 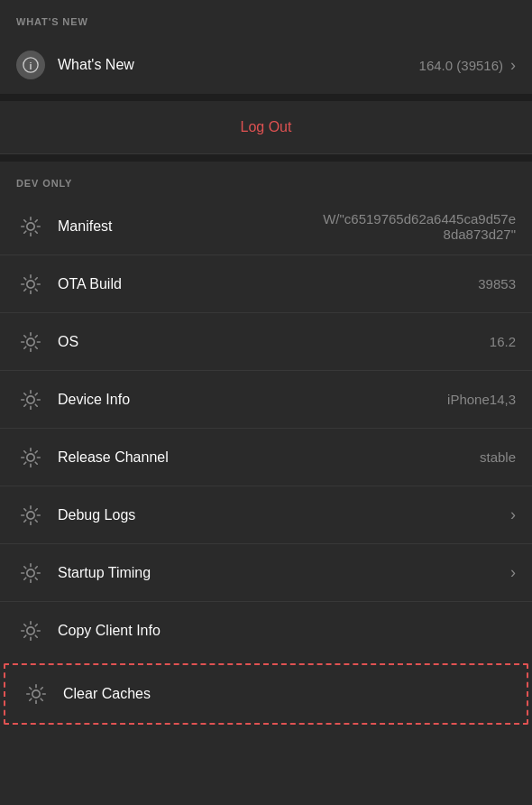 I want to click on device-info-value: iPhone14,3, so click(x=482, y=399).